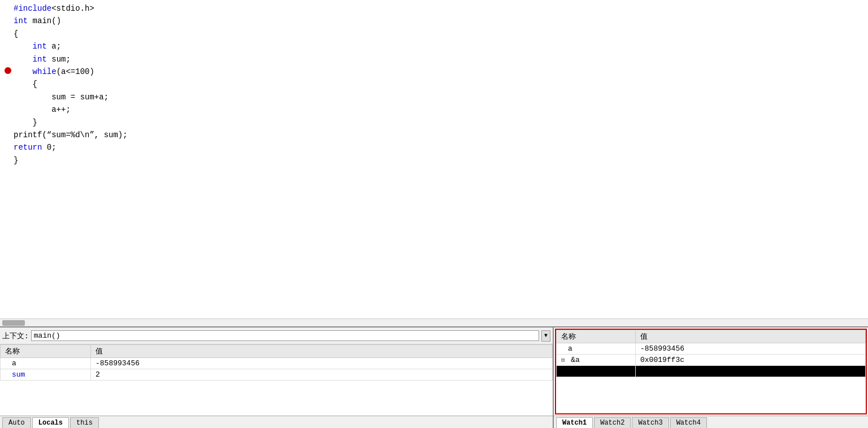 The image size is (868, 428). What do you see at coordinates (439, 21) in the screenshot?
I see `code-text: int main()` at bounding box center [439, 21].